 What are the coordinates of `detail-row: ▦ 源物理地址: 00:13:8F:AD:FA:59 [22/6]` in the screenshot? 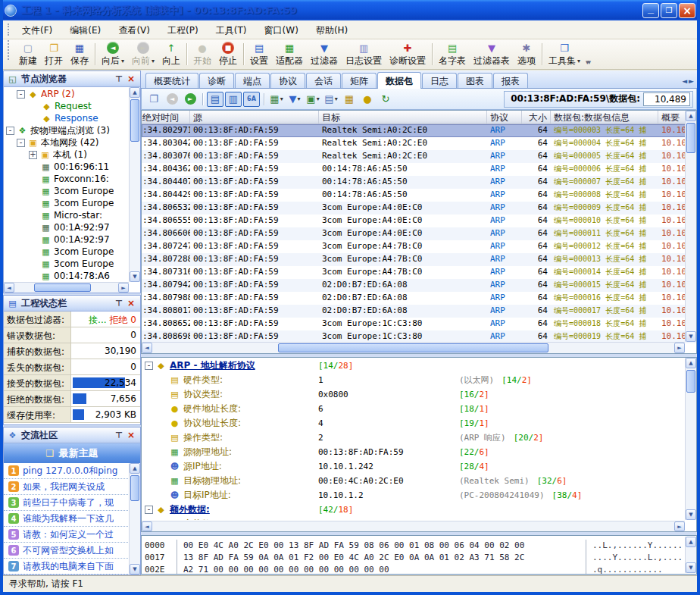 It's located at (413, 452).